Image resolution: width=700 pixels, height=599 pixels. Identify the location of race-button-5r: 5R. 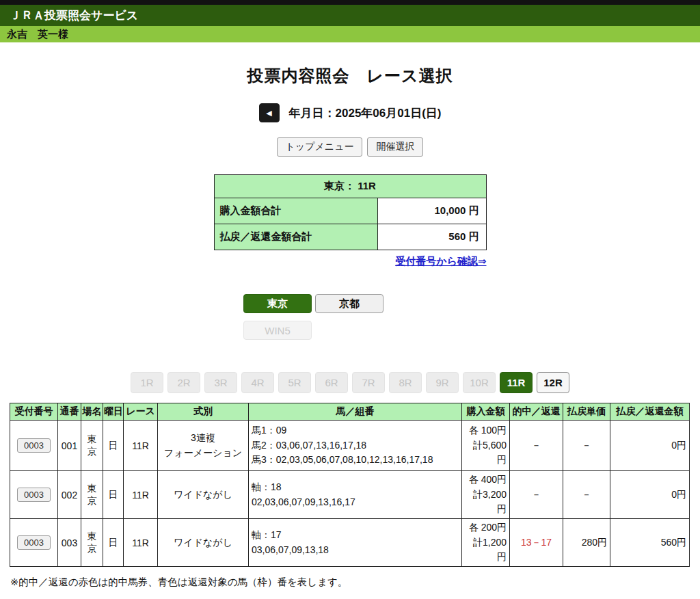
(295, 383).